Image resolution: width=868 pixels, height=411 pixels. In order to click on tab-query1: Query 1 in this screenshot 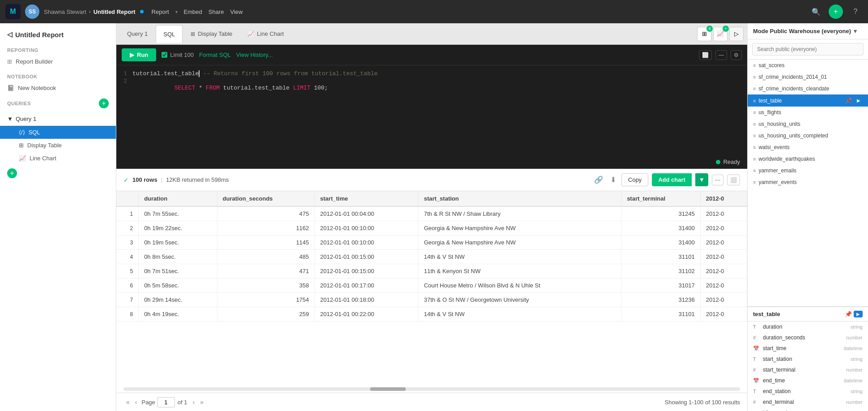, I will do `click(137, 34)`.